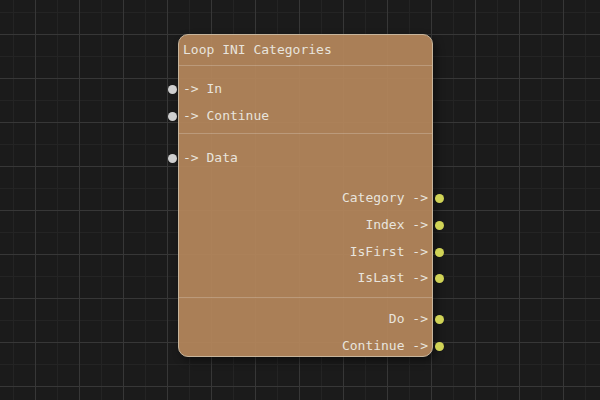 The width and height of the screenshot is (600, 400). Describe the element at coordinates (306, 225) in the screenshot. I see `output-port-row-index: Index ->` at that location.